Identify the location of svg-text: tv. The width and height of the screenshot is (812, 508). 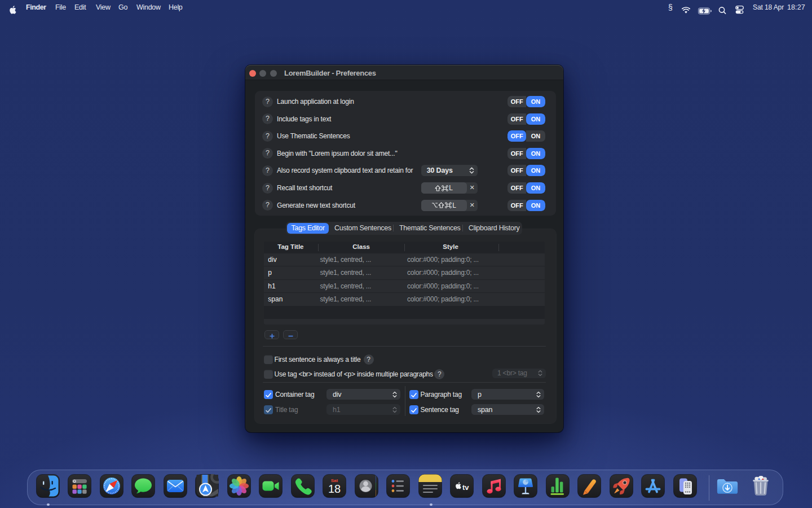
(466, 487).